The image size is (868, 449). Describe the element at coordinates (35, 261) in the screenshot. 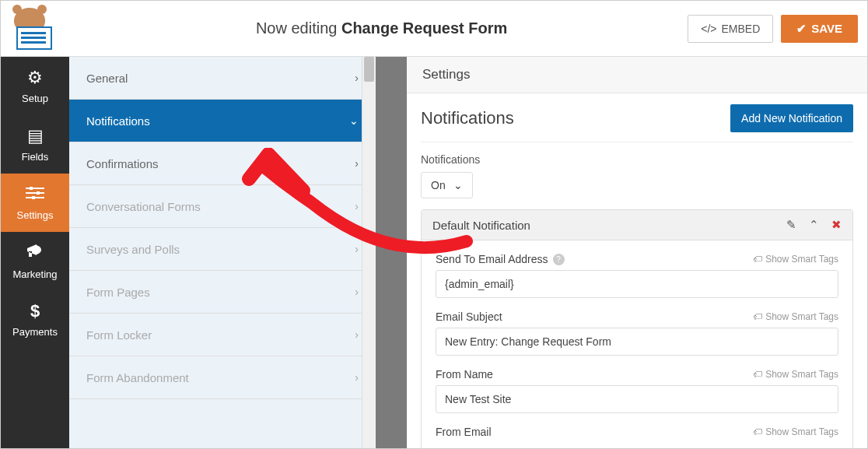

I see `rail-marketing: Marketing` at that location.